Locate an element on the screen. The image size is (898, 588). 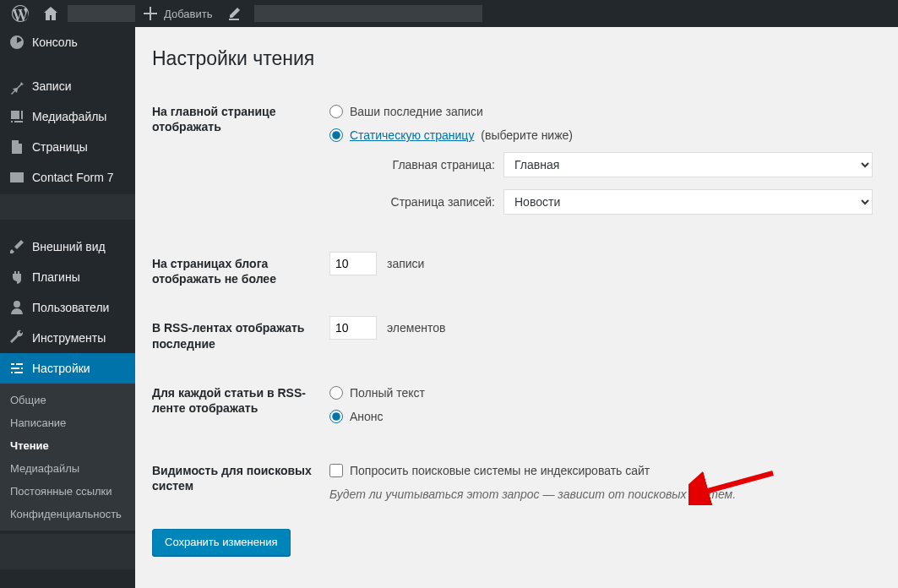
sidebar-item-users: Пользователи is located at coordinates (68, 308).